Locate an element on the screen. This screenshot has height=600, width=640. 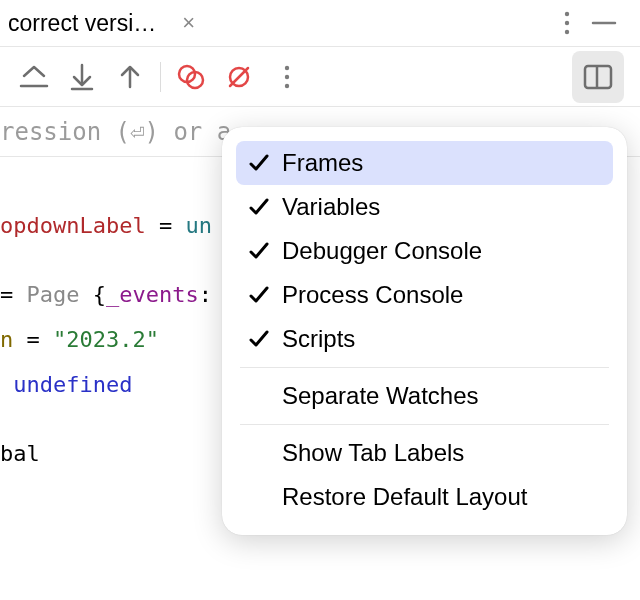
close-icon: × is located at coordinates (188, 23).